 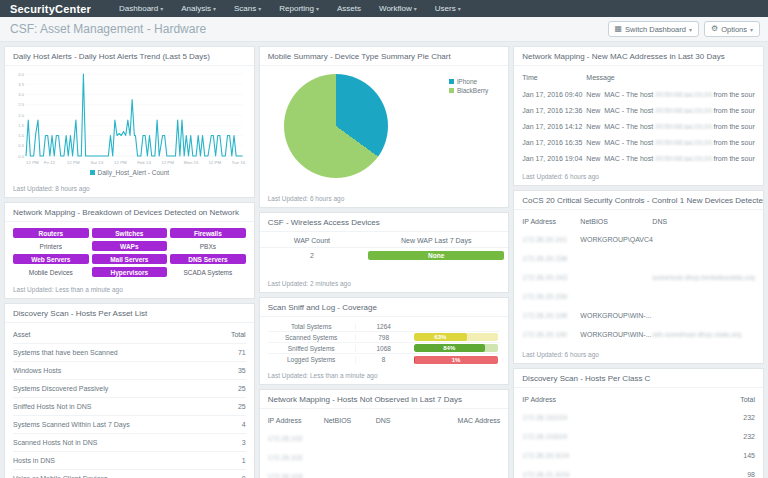 What do you see at coordinates (51, 233) in the screenshot?
I see `matrix-cell-routers: Routers` at bounding box center [51, 233].